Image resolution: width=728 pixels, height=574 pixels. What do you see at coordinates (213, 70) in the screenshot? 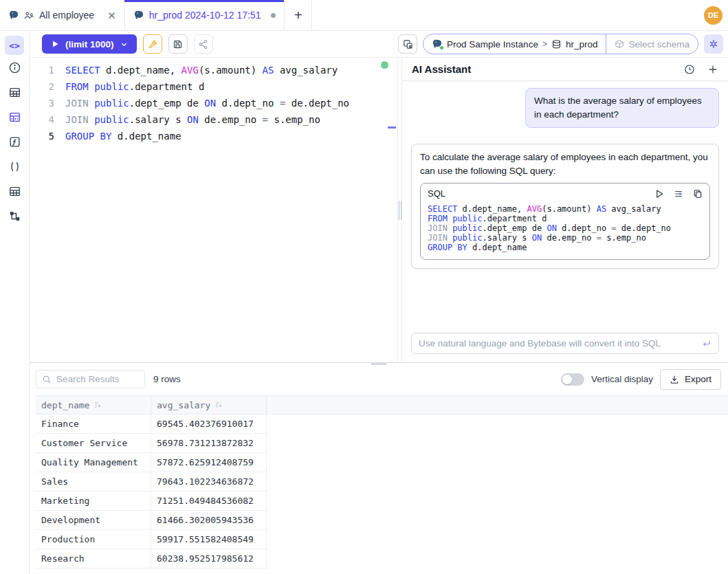
I see `editor-line: 1SELECT d.dept_name, AVG(s.amount) AS av…` at bounding box center [213, 70].